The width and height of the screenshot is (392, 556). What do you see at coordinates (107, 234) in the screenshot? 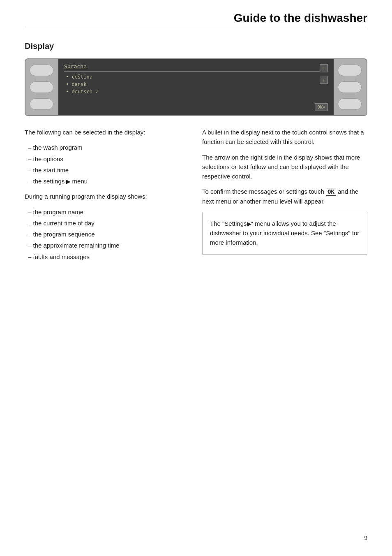
I see `list-item-program-sequence: the program sequence` at bounding box center [107, 234].